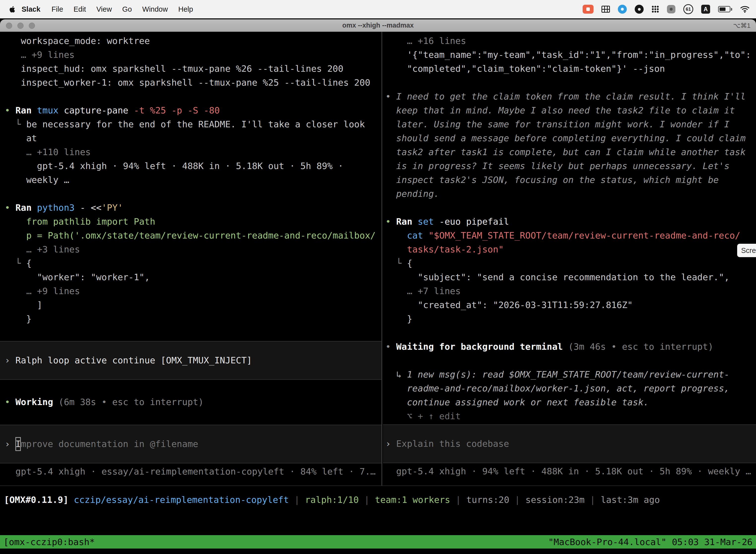  I want to click on text-segment: weekly …, so click(37, 180).